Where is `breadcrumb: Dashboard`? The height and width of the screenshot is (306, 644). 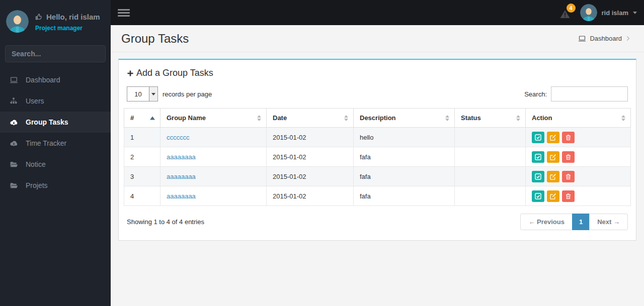 breadcrumb: Dashboard is located at coordinates (604, 39).